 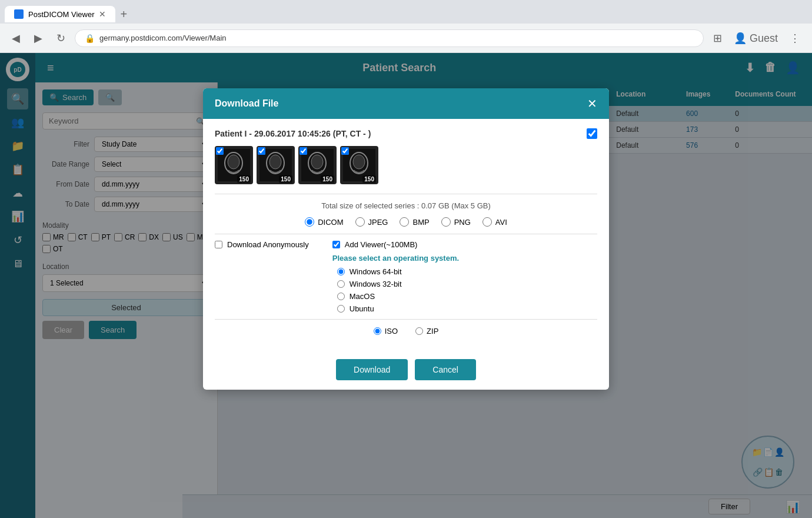 What do you see at coordinates (375, 272) in the screenshot?
I see `os-win64-label: Windows 64-bit` at bounding box center [375, 272].